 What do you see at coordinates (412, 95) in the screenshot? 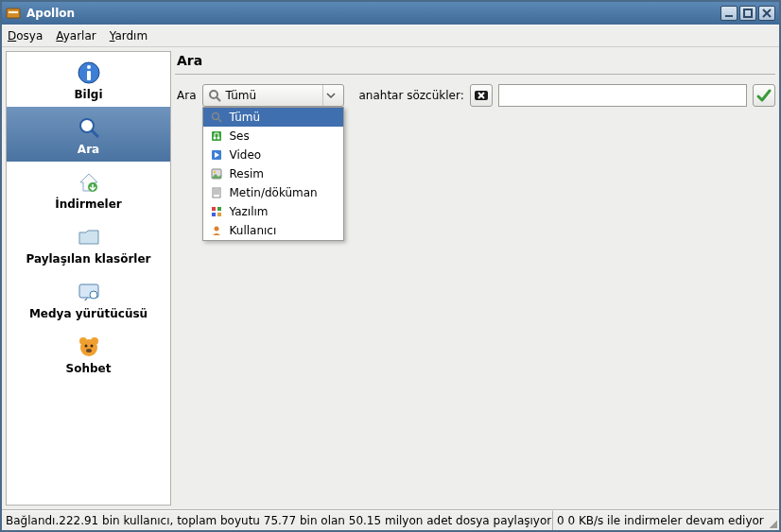
I see `keywords-label: anahtar sözcükler:` at bounding box center [412, 95].